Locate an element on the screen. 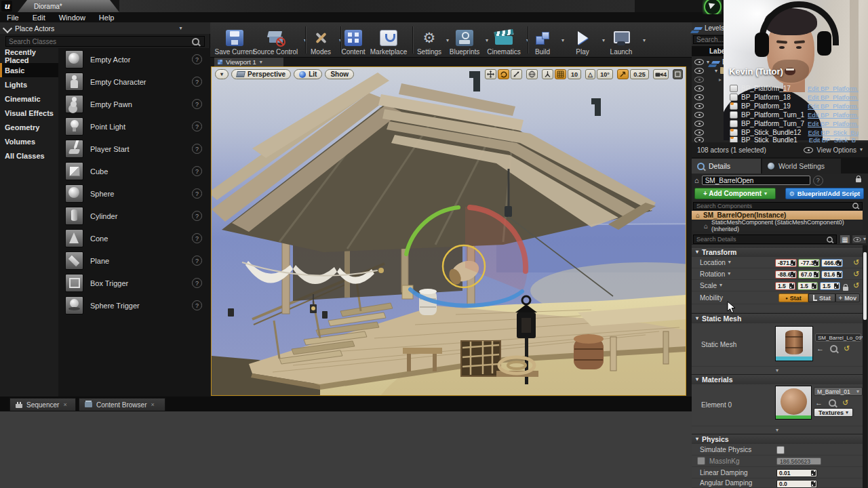  actor-box-trigger: Box Trigger? is located at coordinates (134, 283).